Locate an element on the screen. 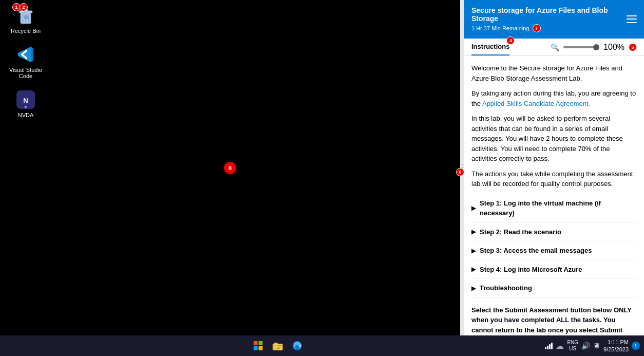 The height and width of the screenshot is (356, 644). tab-controls: 🔍 100% 5 is located at coordinates (594, 47).